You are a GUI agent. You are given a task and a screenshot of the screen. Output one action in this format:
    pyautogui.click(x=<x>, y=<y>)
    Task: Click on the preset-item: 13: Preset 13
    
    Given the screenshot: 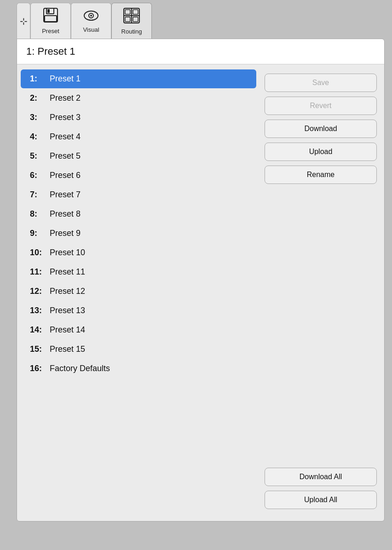 What is the action you would take?
    pyautogui.click(x=138, y=311)
    